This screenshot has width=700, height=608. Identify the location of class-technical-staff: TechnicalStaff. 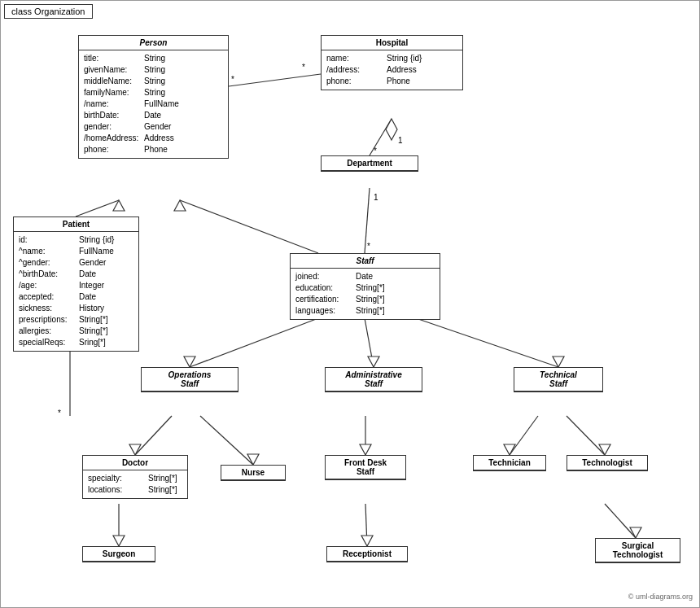
(558, 379).